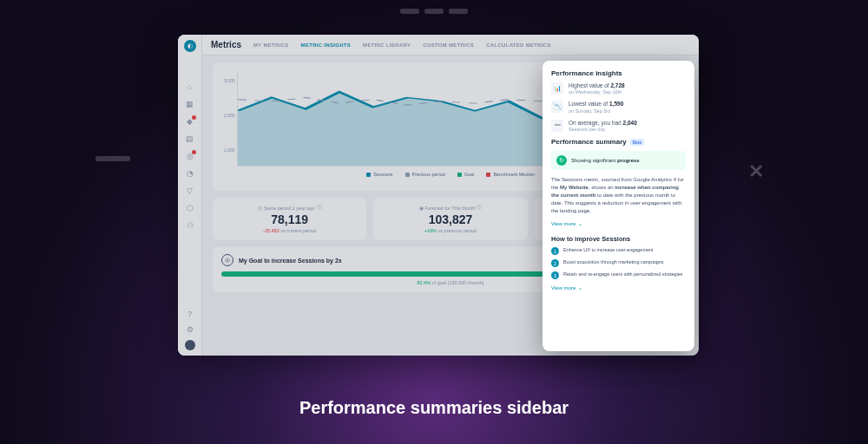  I want to click on stat-card: ◉ Forecast for This Month ⓘ 103,827 +19%…, so click(450, 219).